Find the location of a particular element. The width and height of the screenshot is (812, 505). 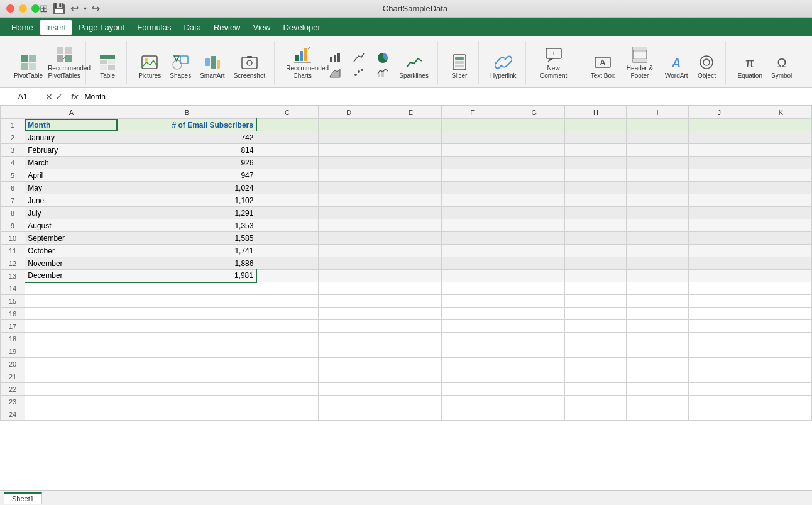

col-header-b: B is located at coordinates (187, 113).